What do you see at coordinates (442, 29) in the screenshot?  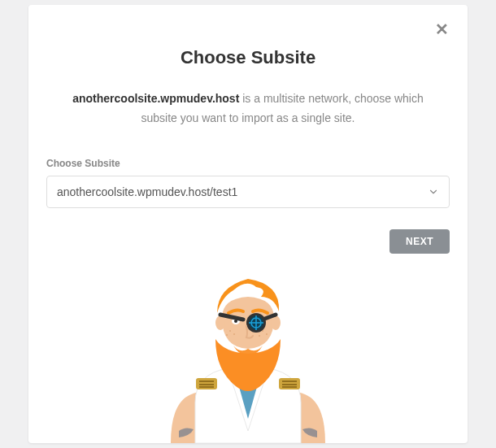 I see `close-icon: ✕` at bounding box center [442, 29].